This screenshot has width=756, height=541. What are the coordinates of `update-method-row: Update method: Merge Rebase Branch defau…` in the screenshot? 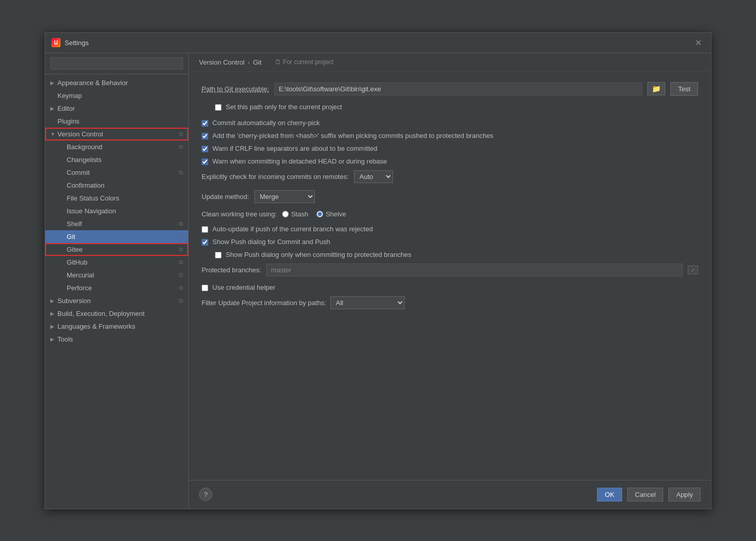 It's located at (450, 197).